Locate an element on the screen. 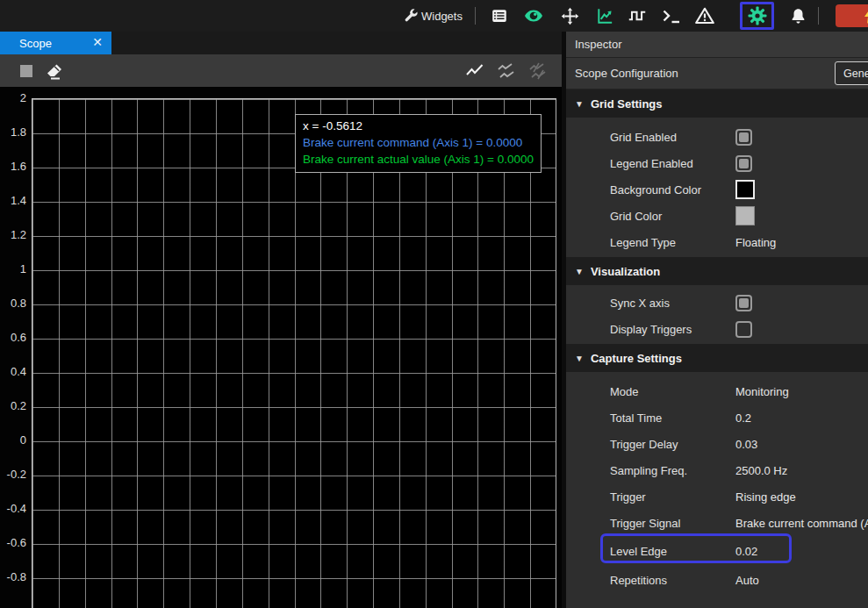 The width and height of the screenshot is (868, 608). red-action-button-partial is located at coordinates (851, 16).